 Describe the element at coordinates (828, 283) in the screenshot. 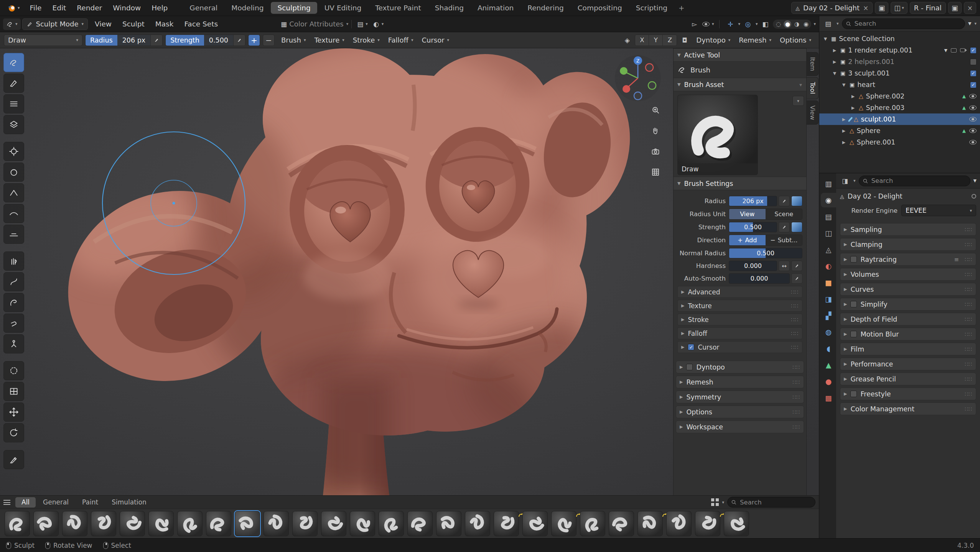

I see `properties-tab-object-properties: ■` at that location.